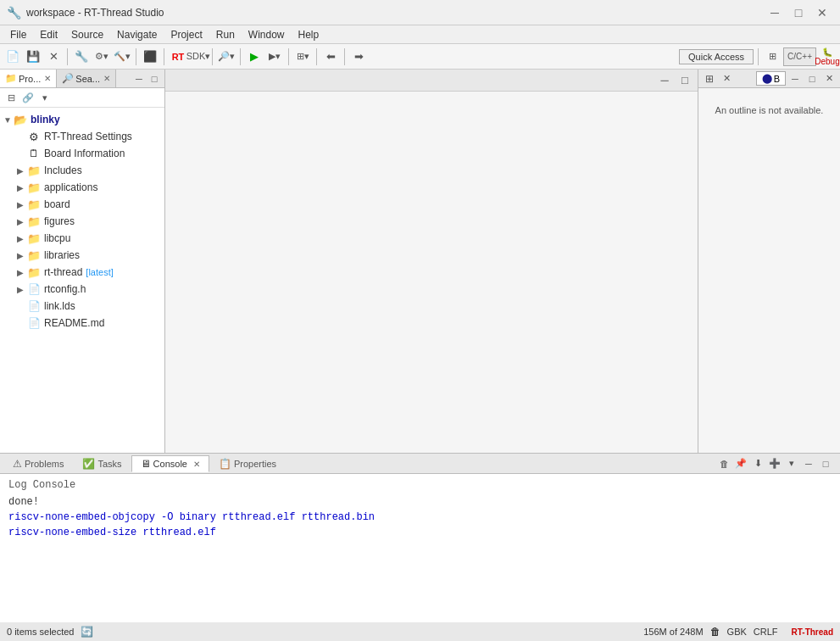  Describe the element at coordinates (225, 35) in the screenshot. I see `menu-run: Run` at that location.